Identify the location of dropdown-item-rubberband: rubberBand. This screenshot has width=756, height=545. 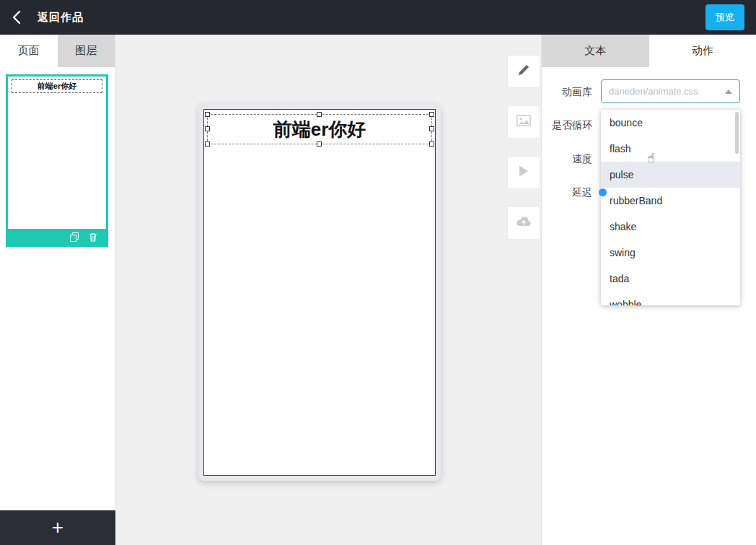
(671, 201).